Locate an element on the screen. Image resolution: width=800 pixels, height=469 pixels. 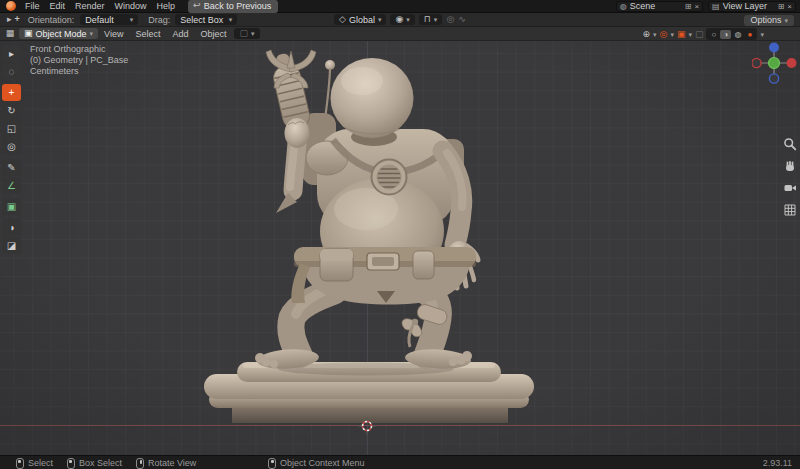
menu-help: Help is located at coordinates (166, 6).